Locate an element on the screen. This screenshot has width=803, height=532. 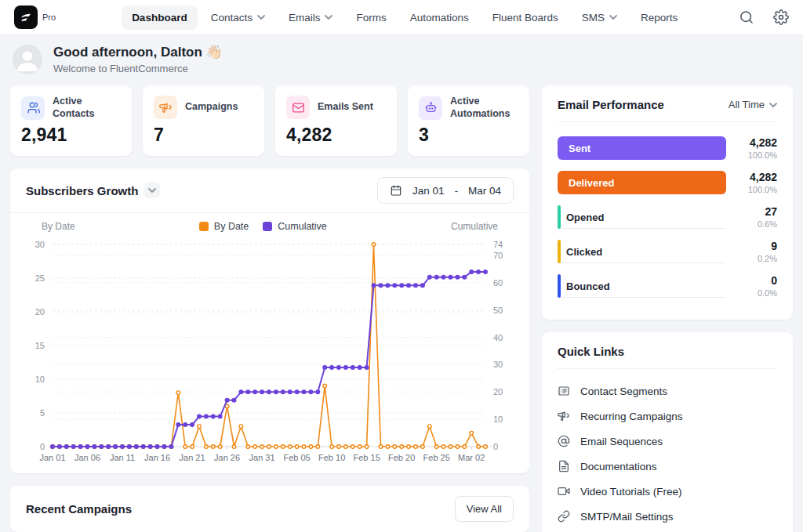
pro-badge: Pro is located at coordinates (49, 17).